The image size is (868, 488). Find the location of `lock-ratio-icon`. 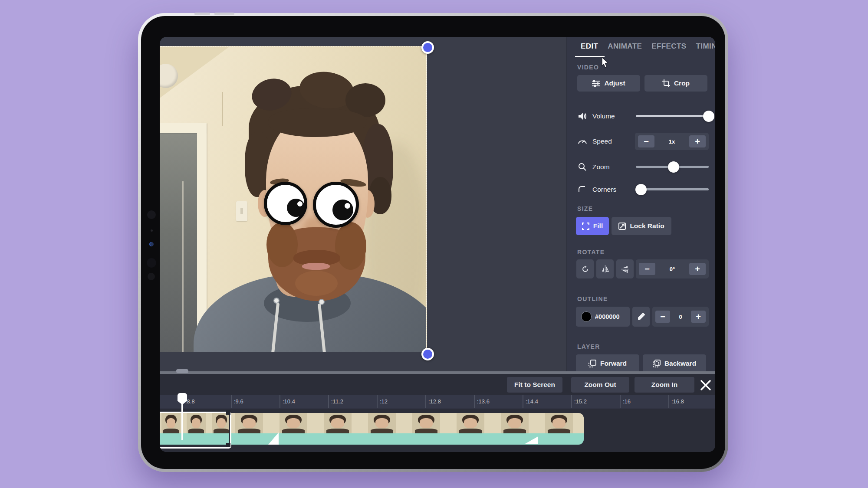

lock-ratio-icon is located at coordinates (622, 226).